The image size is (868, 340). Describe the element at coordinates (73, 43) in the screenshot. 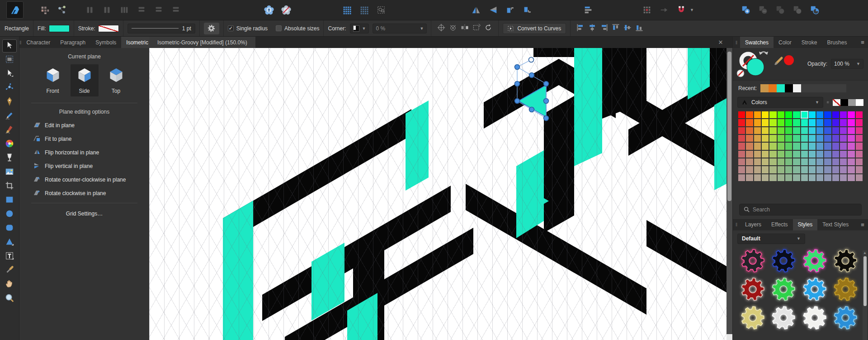

I see `tab-paragraph: Paragraph` at that location.